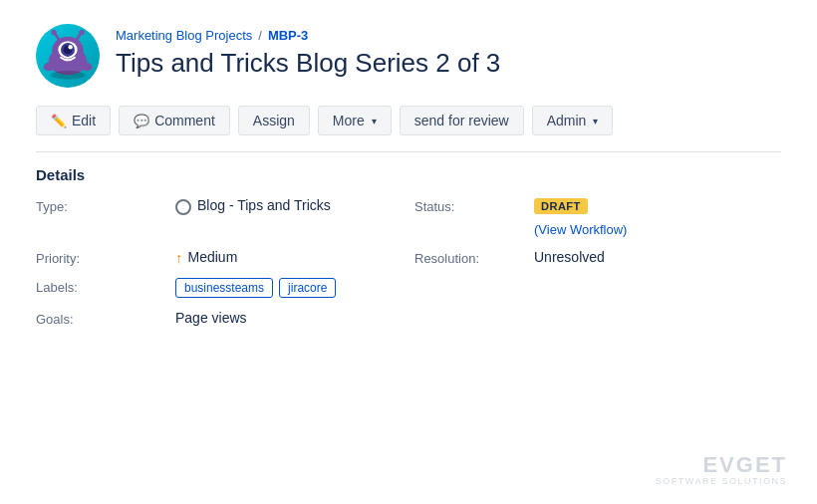 The height and width of the screenshot is (504, 817). Describe the element at coordinates (462, 121) in the screenshot. I see `send-for-review-button: send for review` at that location.